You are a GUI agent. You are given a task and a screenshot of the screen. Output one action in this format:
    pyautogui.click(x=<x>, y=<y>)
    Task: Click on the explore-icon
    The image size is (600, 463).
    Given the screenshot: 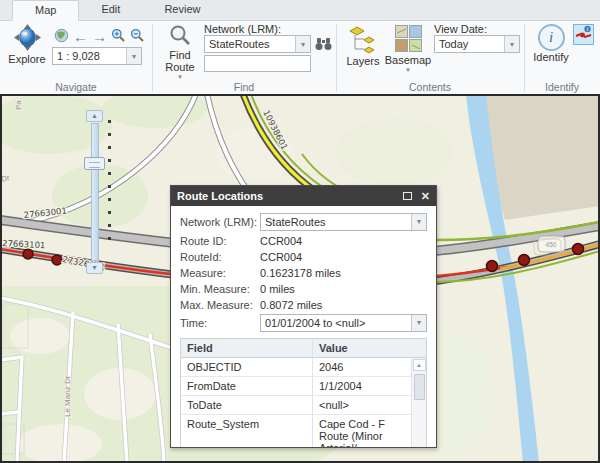 What is the action you would take?
    pyautogui.click(x=28, y=38)
    